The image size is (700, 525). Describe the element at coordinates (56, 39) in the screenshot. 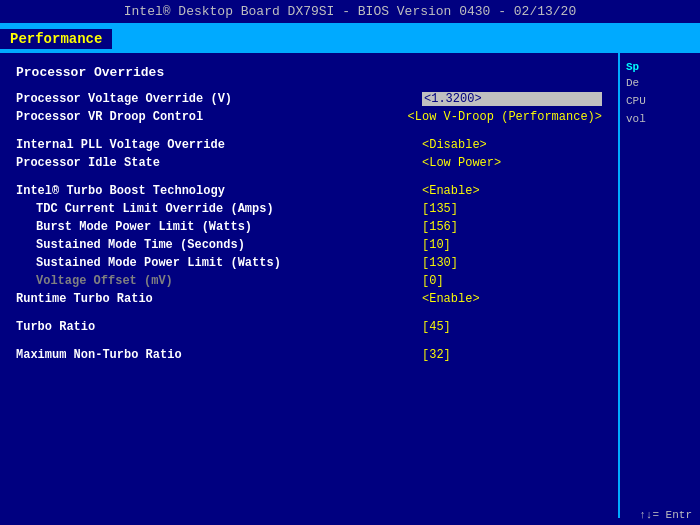

I see `tab-performance: Performance` at that location.